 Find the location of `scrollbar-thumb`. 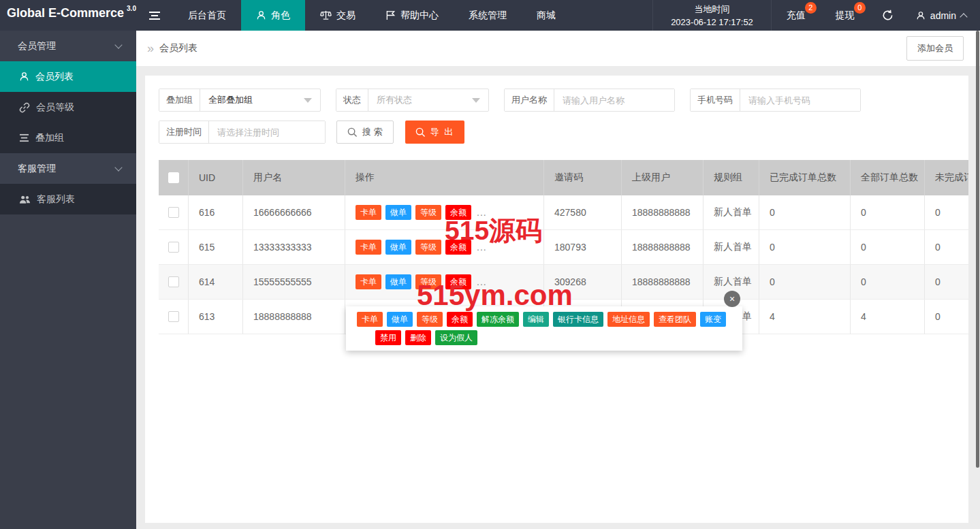

scrollbar-thumb is located at coordinates (978, 249).